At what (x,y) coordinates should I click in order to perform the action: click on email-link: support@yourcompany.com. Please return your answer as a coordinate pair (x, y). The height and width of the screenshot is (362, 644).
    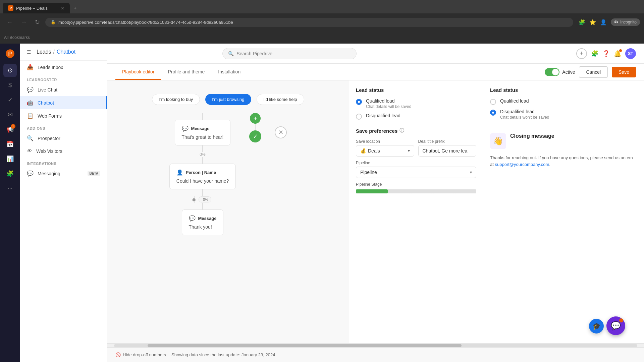
    Looking at the image, I should click on (522, 164).